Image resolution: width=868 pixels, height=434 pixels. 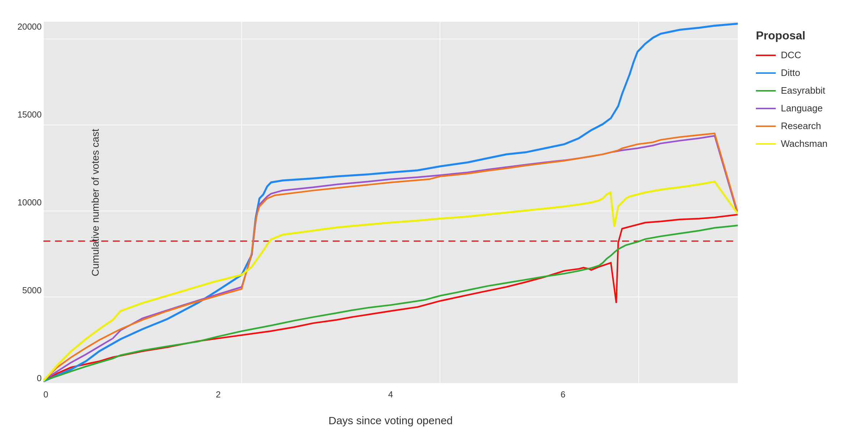 I want to click on x-tick-6: 6, so click(x=563, y=395).